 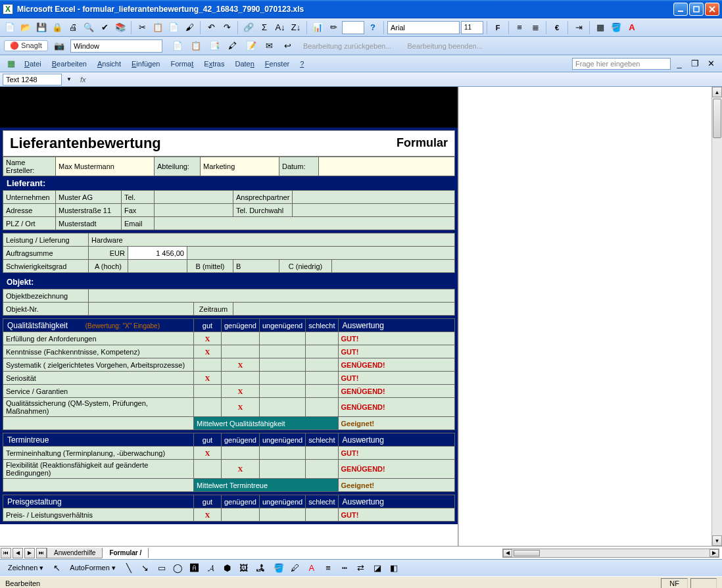 I want to click on currency-icon: €, so click(x=557, y=28).